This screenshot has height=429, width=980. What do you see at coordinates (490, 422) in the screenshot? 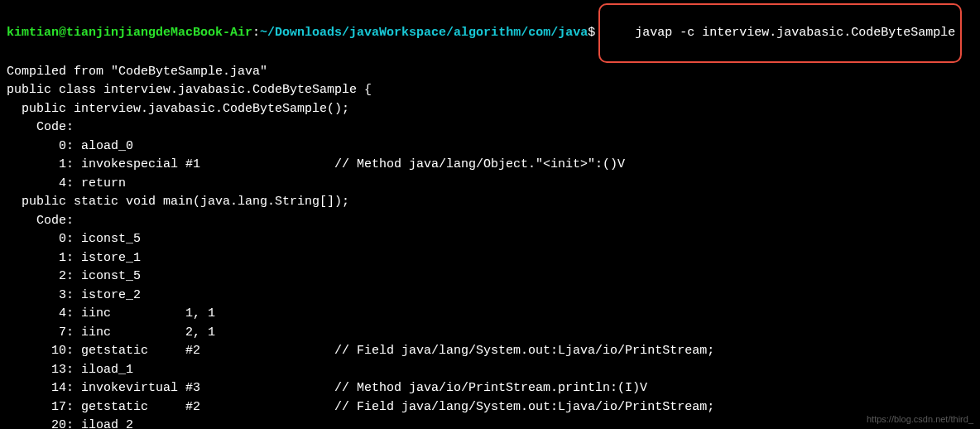
I see `output-line: 20: iload_2` at bounding box center [490, 422].